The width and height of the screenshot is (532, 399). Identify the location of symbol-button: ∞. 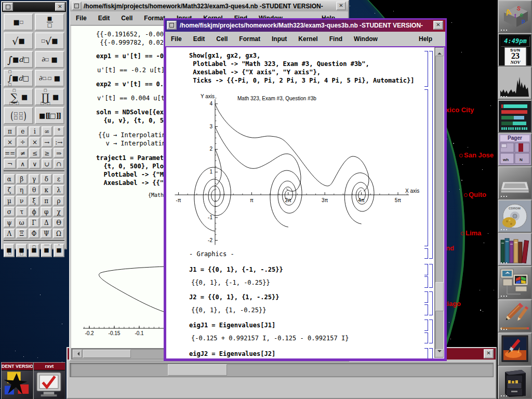
(47, 131).